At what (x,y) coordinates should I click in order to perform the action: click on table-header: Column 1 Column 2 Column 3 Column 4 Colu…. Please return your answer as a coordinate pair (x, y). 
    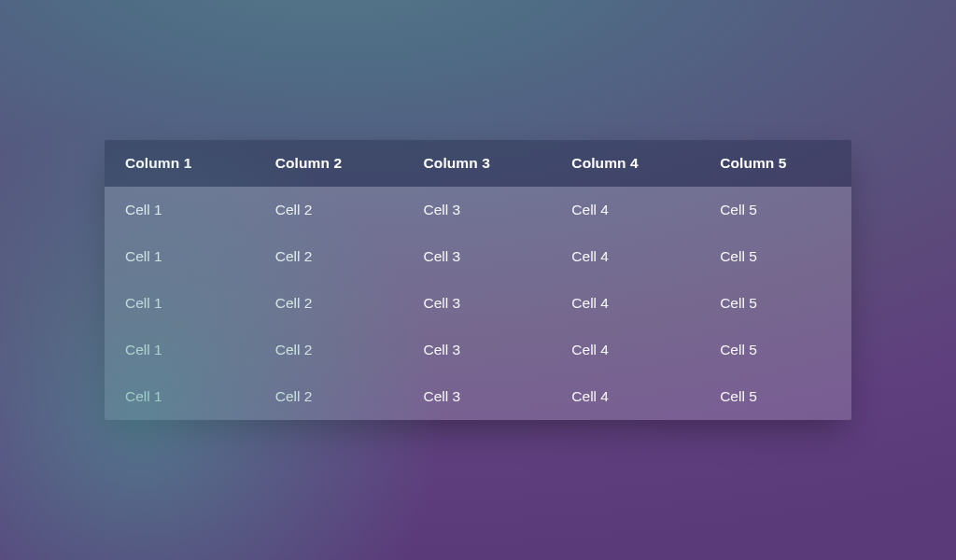
    Looking at the image, I should click on (478, 163).